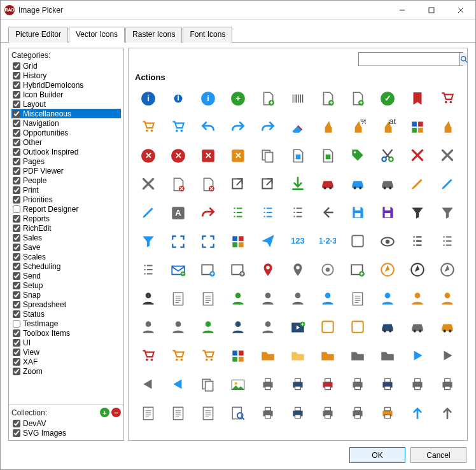 The width and height of the screenshot is (476, 470). Describe the element at coordinates (409, 59) in the screenshot. I see `search-input` at that location.